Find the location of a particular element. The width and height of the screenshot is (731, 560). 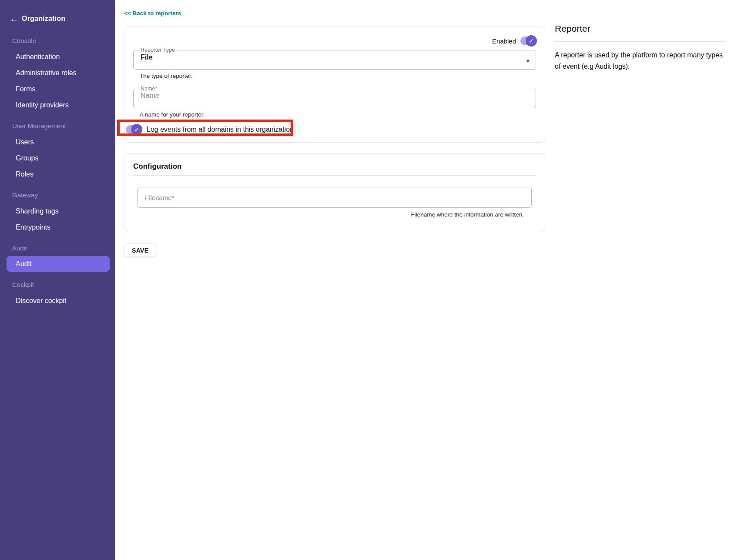

sidebar-header: ← Organization is located at coordinates (57, 14).